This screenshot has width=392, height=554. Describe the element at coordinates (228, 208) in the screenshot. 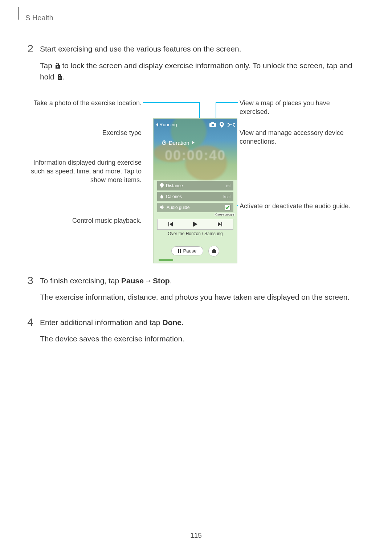

I see `check-icon` at that location.